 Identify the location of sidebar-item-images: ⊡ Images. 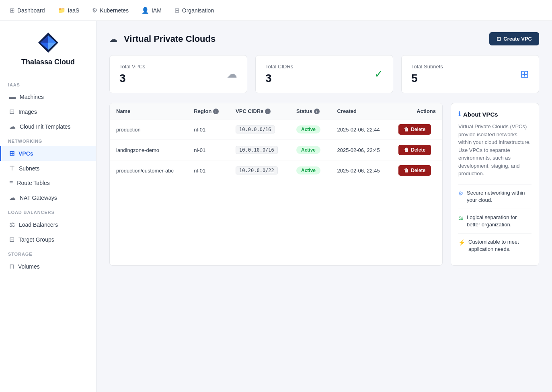
(48, 112).